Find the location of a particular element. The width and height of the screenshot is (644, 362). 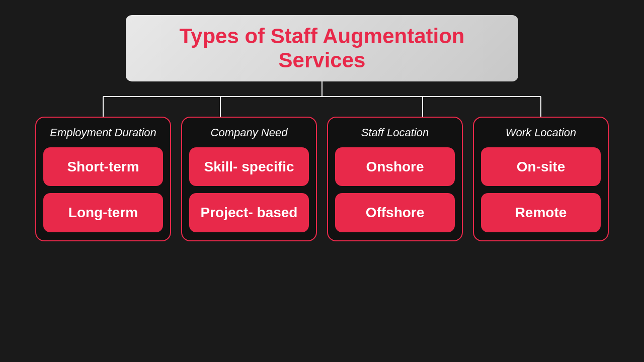

category-title-employment-duration: Employment Duration is located at coordinates (103, 133).